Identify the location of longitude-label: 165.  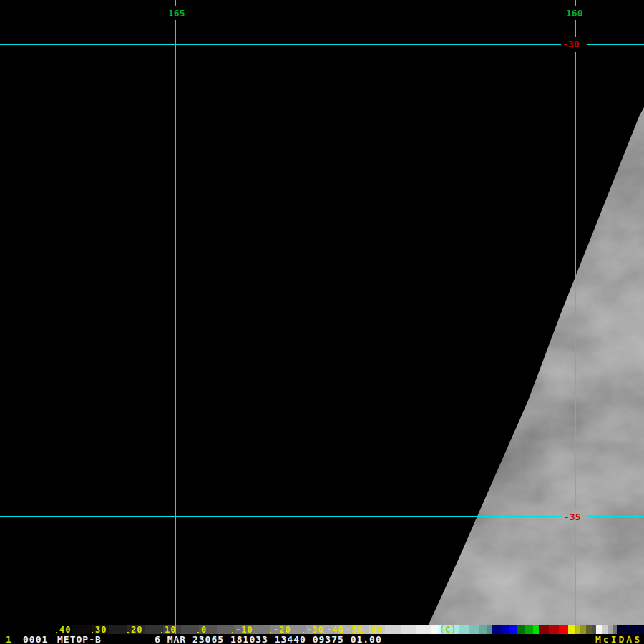
(176, 14).